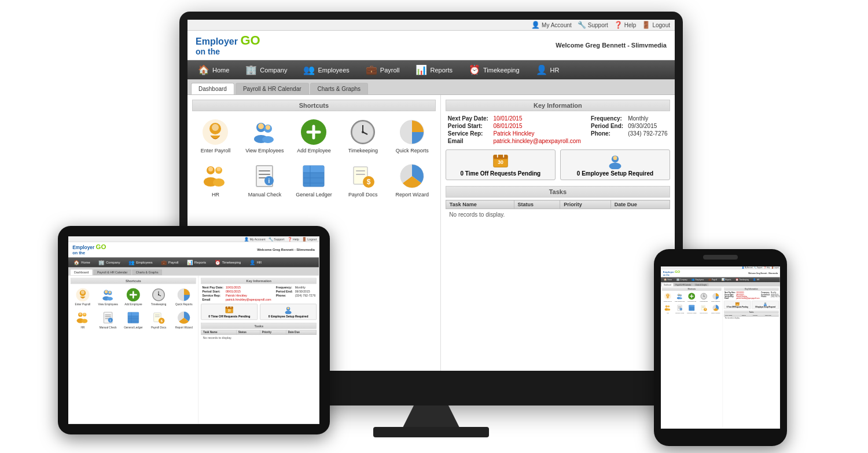  I want to click on key-label2: Frequency:, so click(285, 287).